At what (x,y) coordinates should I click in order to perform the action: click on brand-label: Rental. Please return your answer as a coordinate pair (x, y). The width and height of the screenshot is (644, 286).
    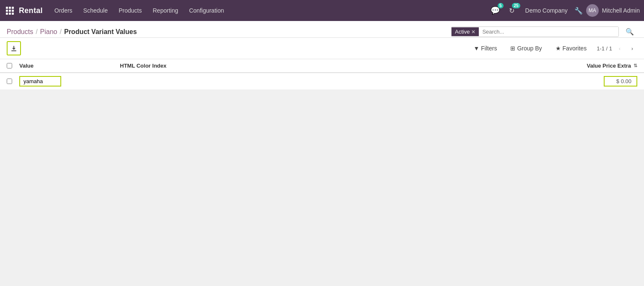
    Looking at the image, I should click on (31, 11).